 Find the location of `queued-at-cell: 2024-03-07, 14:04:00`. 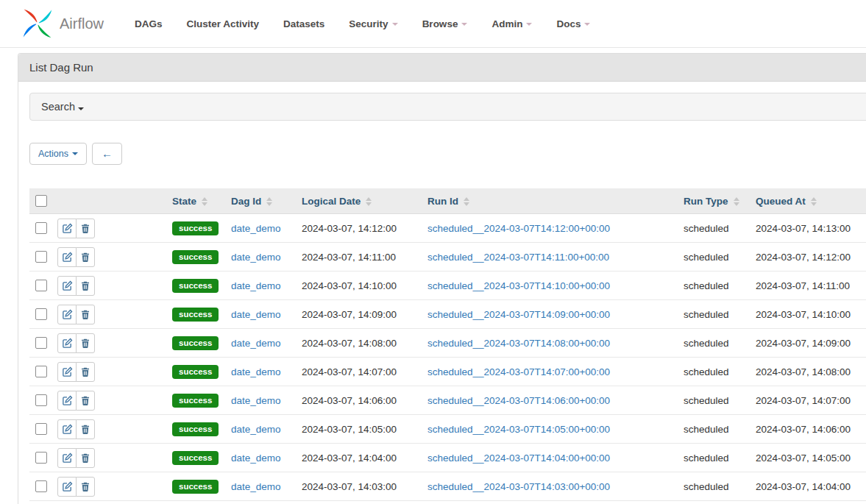

queued-at-cell: 2024-03-07, 14:04:00 is located at coordinates (808, 487).